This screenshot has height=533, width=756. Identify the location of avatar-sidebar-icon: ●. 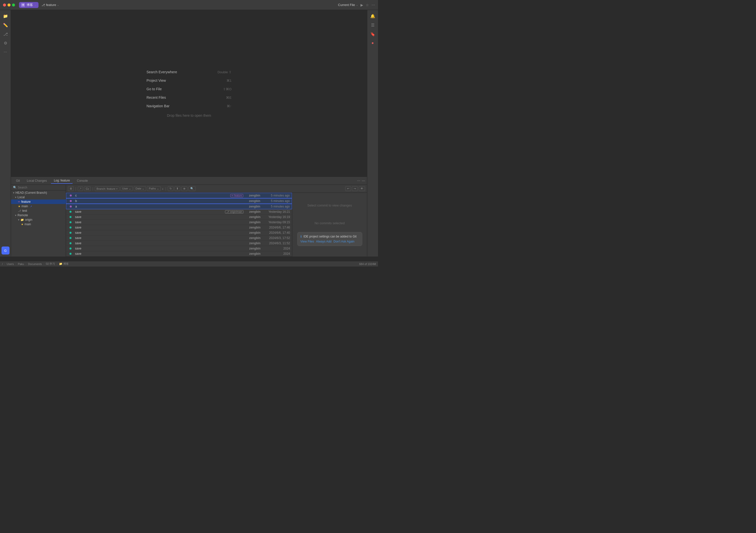
(373, 43).